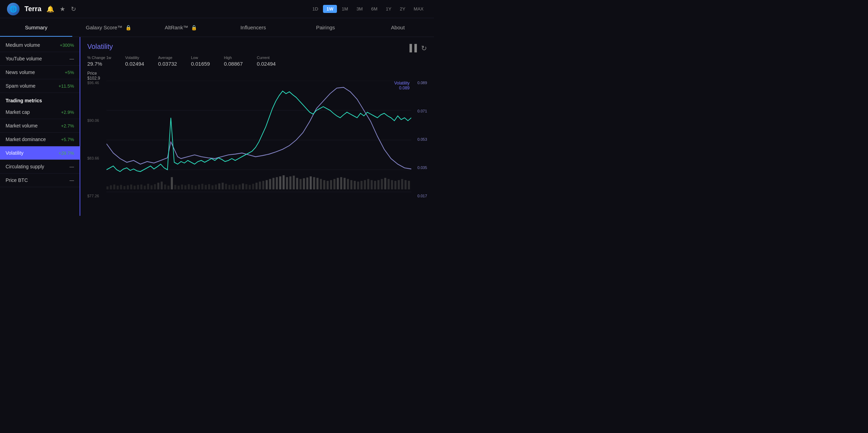  What do you see at coordinates (403, 9) in the screenshot?
I see `time-btn-2y: 2Y` at bounding box center [403, 9].